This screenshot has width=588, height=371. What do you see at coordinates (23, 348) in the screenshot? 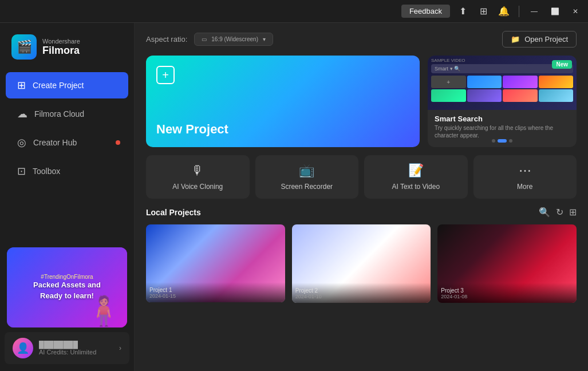
I see `user-avatar: 👤` at bounding box center [23, 348].